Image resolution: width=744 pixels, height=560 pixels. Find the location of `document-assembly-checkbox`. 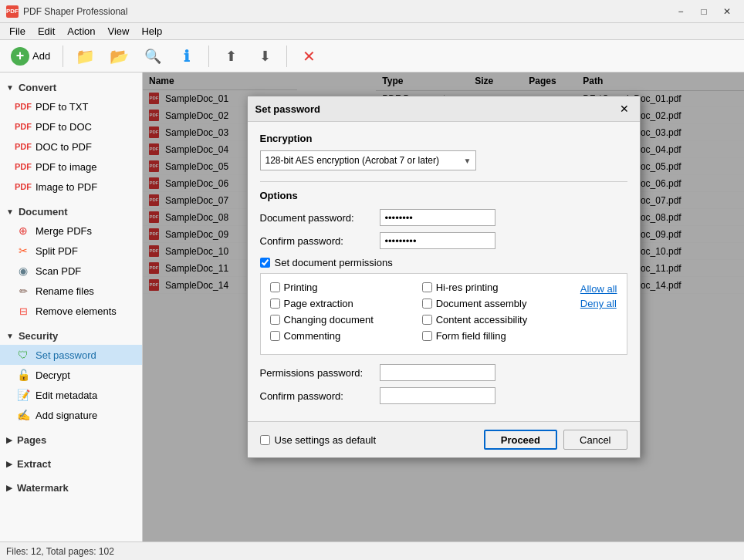

document-assembly-checkbox is located at coordinates (428, 304).